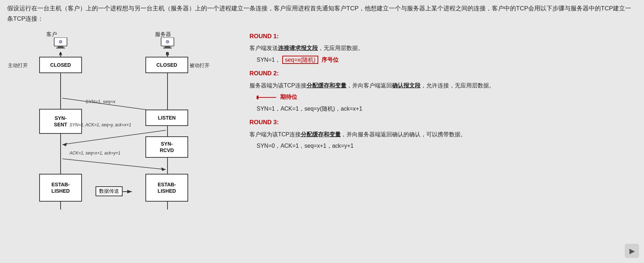 The image size is (644, 263). I want to click on round3-title: ROUND 3:, so click(441, 123).